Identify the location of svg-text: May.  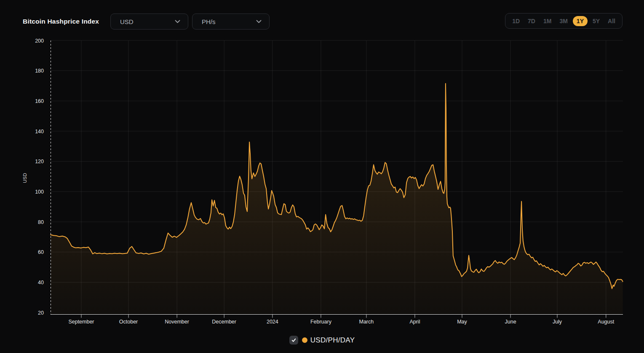
(462, 322).